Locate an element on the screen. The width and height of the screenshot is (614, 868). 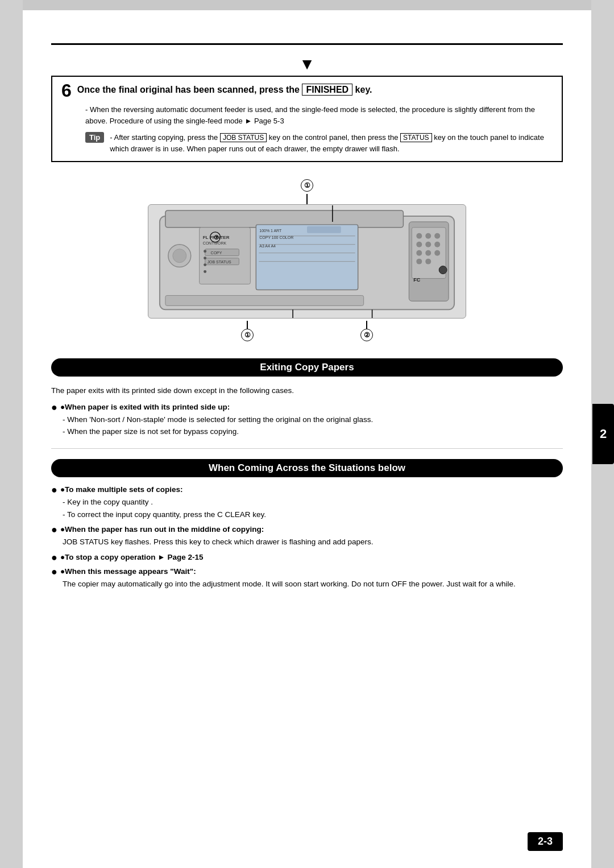
section2-heading: When Coming Across the Situations below is located at coordinates (307, 468).